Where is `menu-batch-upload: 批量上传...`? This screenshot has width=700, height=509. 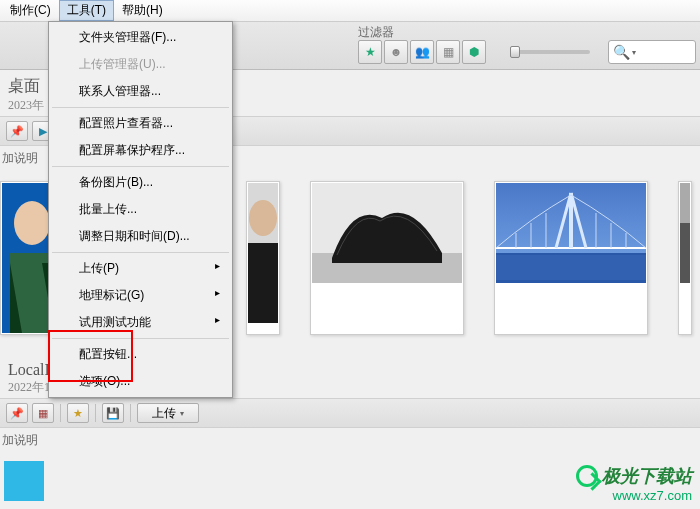
menu-batch-upload: 批量上传... is located at coordinates (140, 210).